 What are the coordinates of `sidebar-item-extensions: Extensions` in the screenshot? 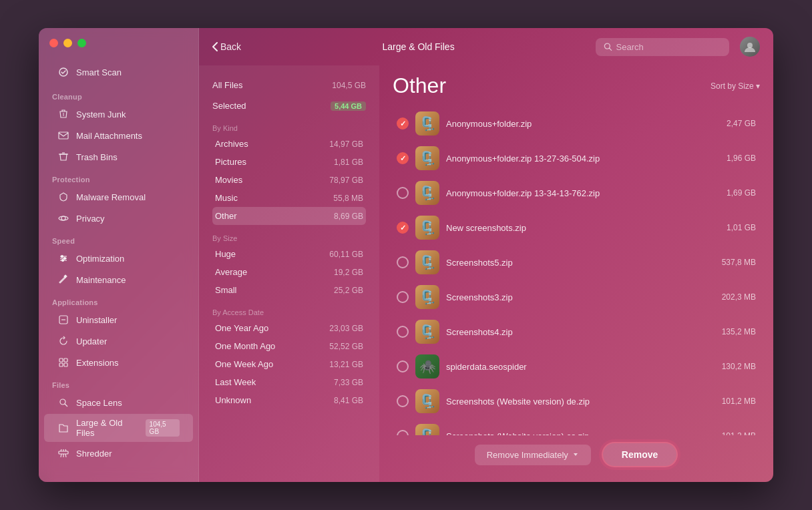 It's located at (119, 362).